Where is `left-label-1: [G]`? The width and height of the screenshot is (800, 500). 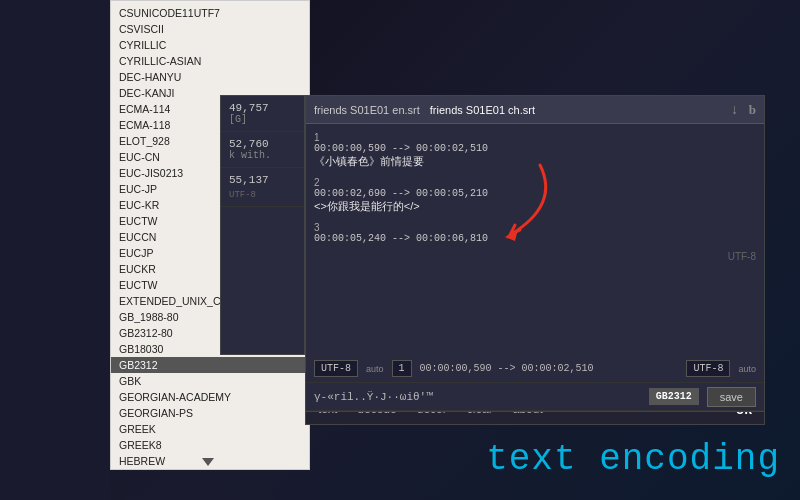
left-label-1: [G] is located at coordinates (262, 120).